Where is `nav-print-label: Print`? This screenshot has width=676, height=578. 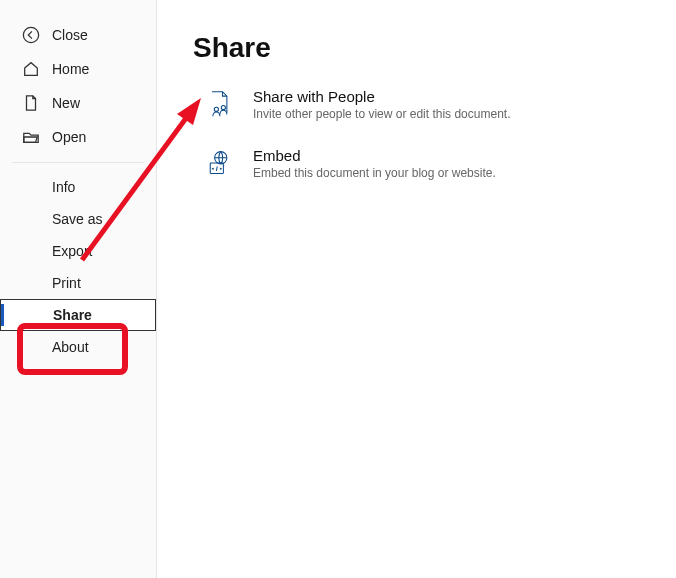
nav-print-label: Print is located at coordinates (66, 283).